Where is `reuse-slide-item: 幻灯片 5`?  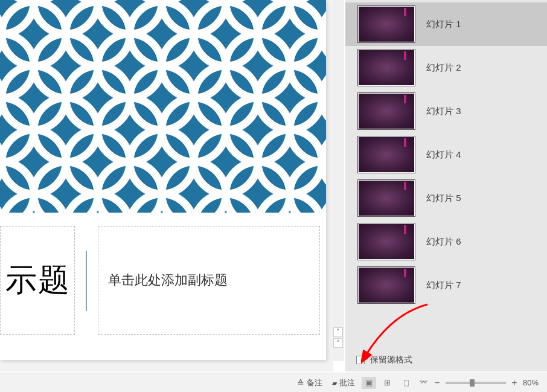
reuse-slide-item: 幻灯片 5 is located at coordinates (446, 198).